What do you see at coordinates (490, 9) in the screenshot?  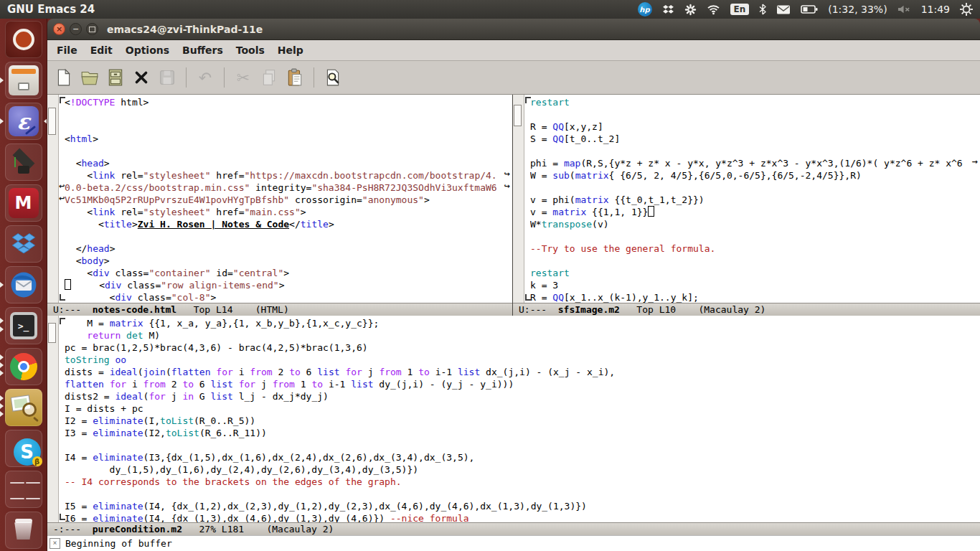 I see `unity-top-panel: GNU Emacs 24 hpEn(1:32, 33%)11:49` at bounding box center [490, 9].